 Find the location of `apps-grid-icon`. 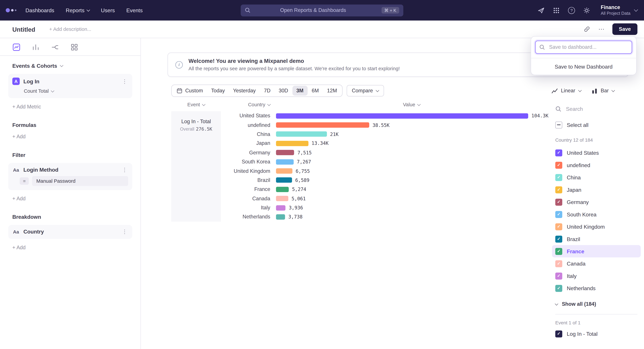

apps-grid-icon is located at coordinates (556, 10).